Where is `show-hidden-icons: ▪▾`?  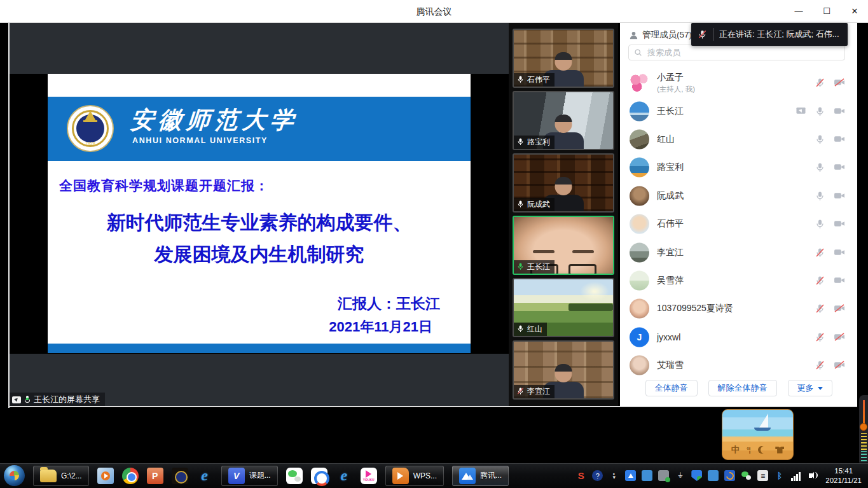
show-hidden-icons: ▪▾ is located at coordinates (614, 476).